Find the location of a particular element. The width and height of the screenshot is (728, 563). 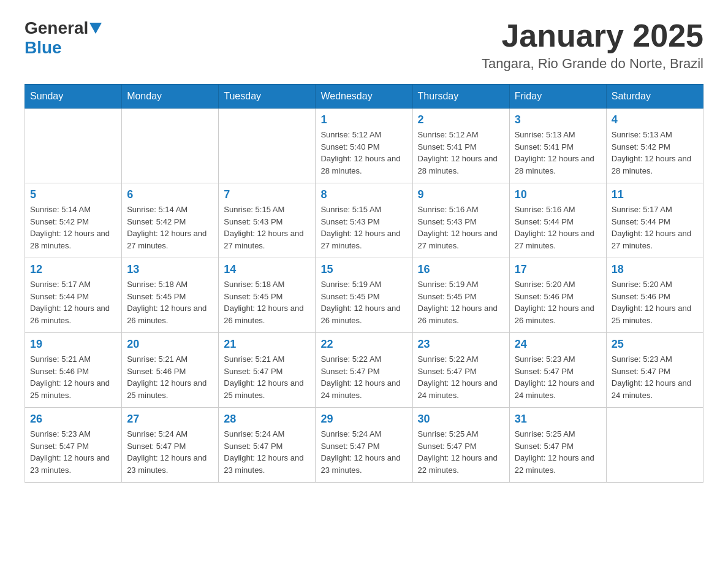

weekday-header-monday: Monday is located at coordinates (170, 97).